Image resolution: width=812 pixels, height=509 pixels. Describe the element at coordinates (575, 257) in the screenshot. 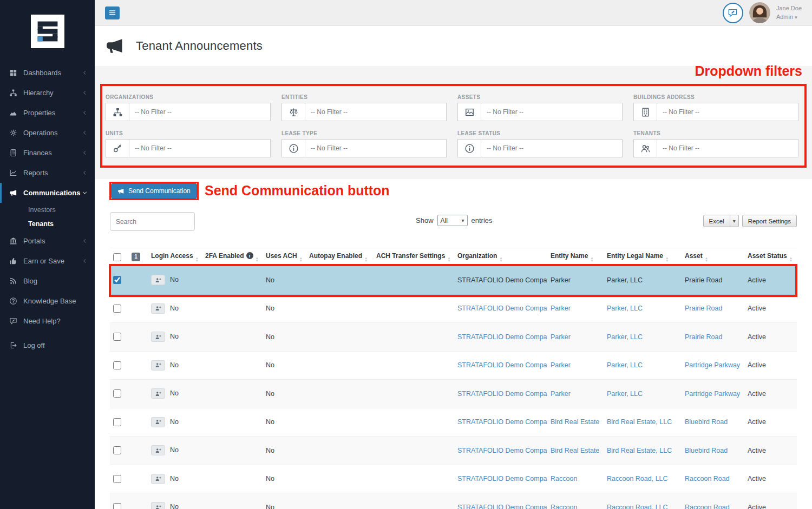

I see `column-header-entity-name: Entity Name▲▼` at that location.